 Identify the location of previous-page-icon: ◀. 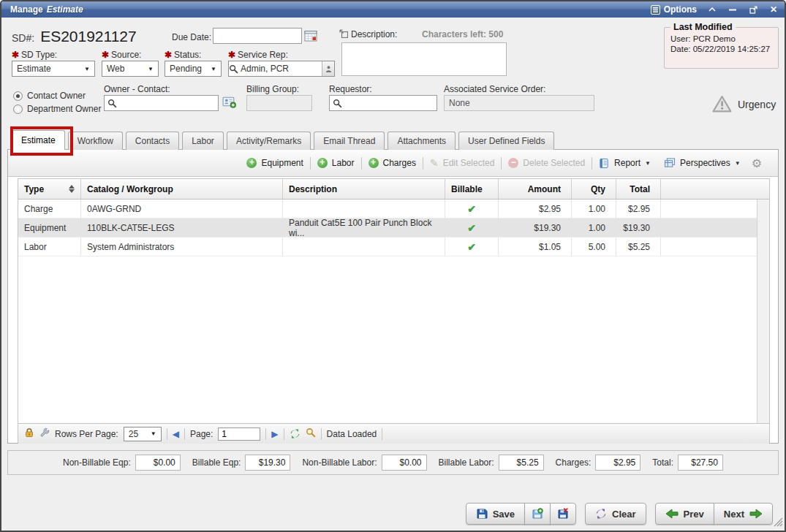
(175, 434).